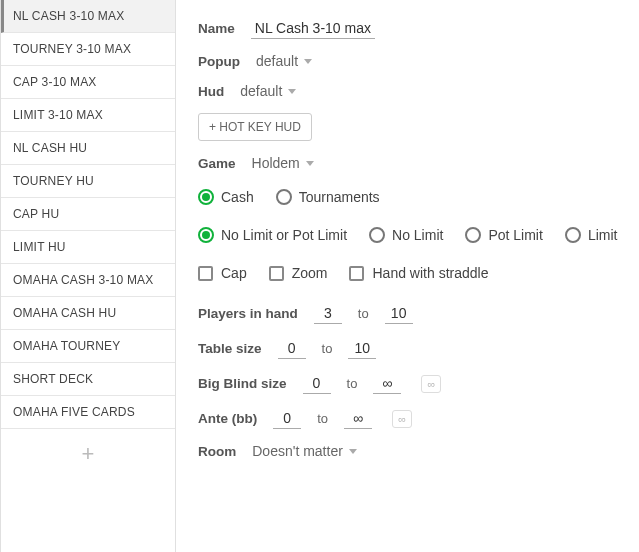 Image resolution: width=639 pixels, height=552 pixels. What do you see at coordinates (276, 163) in the screenshot?
I see `game-value: Holdem` at bounding box center [276, 163].